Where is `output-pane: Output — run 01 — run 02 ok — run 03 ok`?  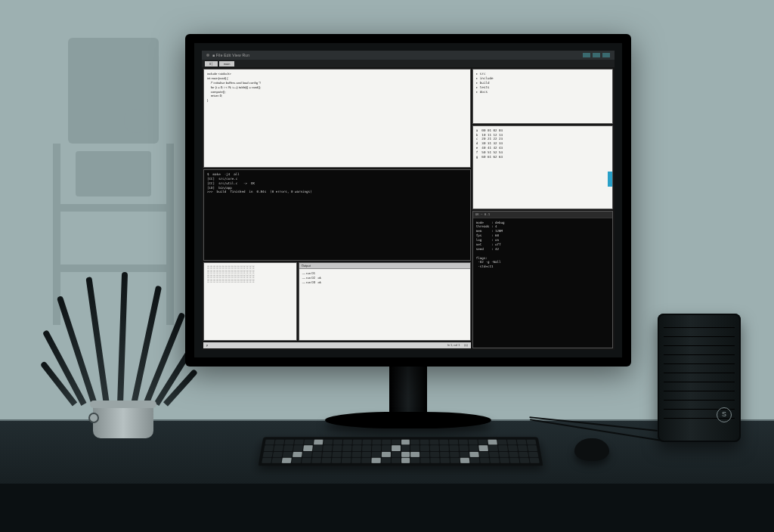
output-pane: Output — run 01 — run 02 ok — run 03 ok is located at coordinates (385, 302).